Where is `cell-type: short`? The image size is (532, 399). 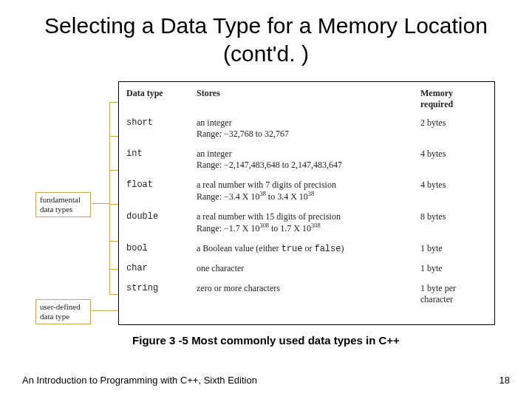
cell-type: short is located at coordinates (161, 123).